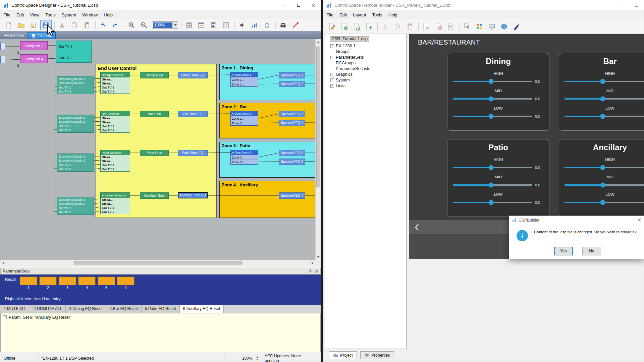  I want to click on patio-high-slider, so click(492, 168).